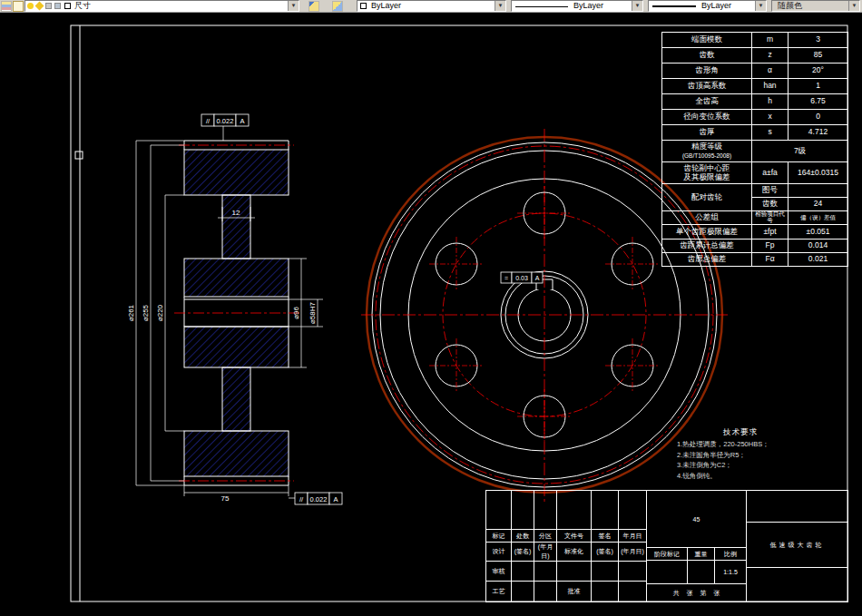 The width and height of the screenshot is (862, 616). What do you see at coordinates (588, 5) in the screenshot?
I see `linetype-value: ByLayer` at bounding box center [588, 5].